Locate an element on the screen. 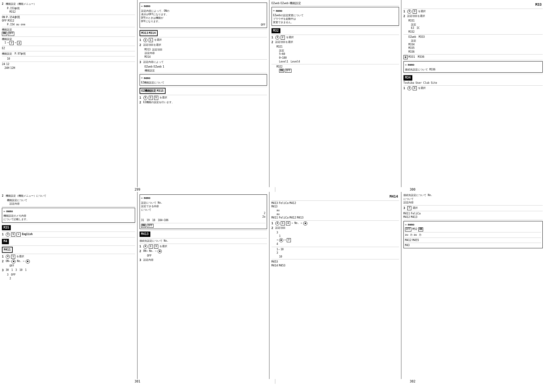 This screenshot has width=550, height=392. m332-ref: M332 is located at coordinates (473, 32).